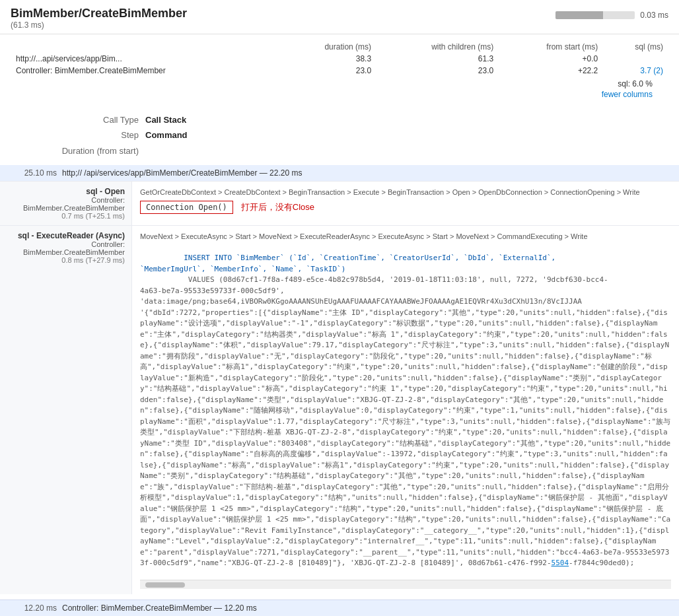 This screenshot has width=679, height=616. Describe the element at coordinates (145, 47) in the screenshot. I see `col-label` at that location.